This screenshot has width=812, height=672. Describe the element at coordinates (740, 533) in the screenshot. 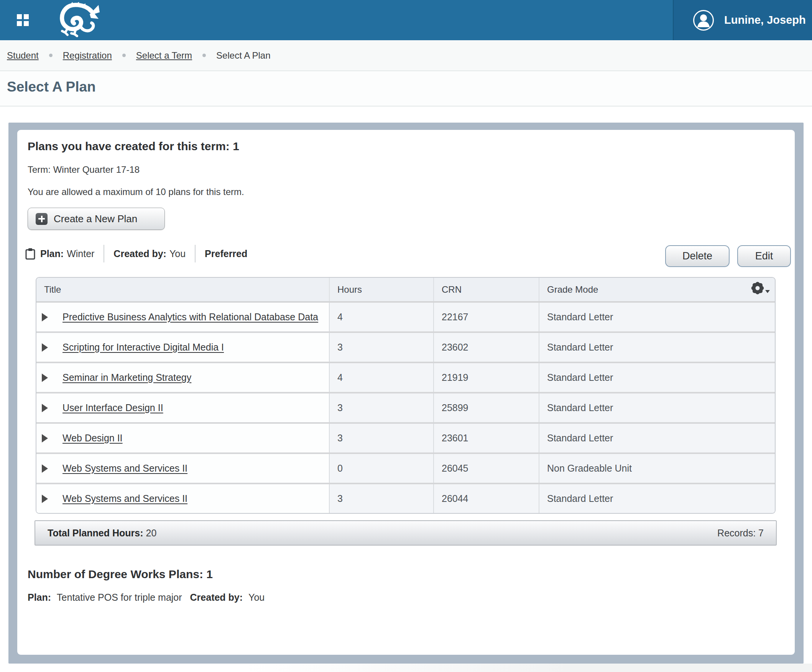

I see `records-count: Records: 7` at that location.